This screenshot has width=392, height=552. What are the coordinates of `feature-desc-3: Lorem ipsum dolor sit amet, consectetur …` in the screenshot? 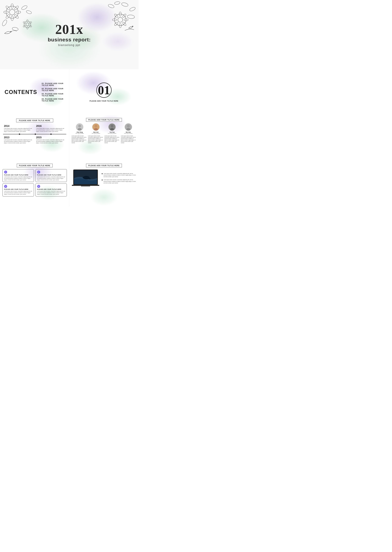 It's located at (18, 193).